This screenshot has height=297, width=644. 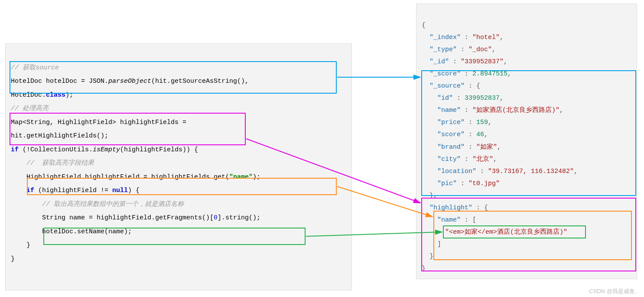 I want to click on box-java-source, so click(x=173, y=77).